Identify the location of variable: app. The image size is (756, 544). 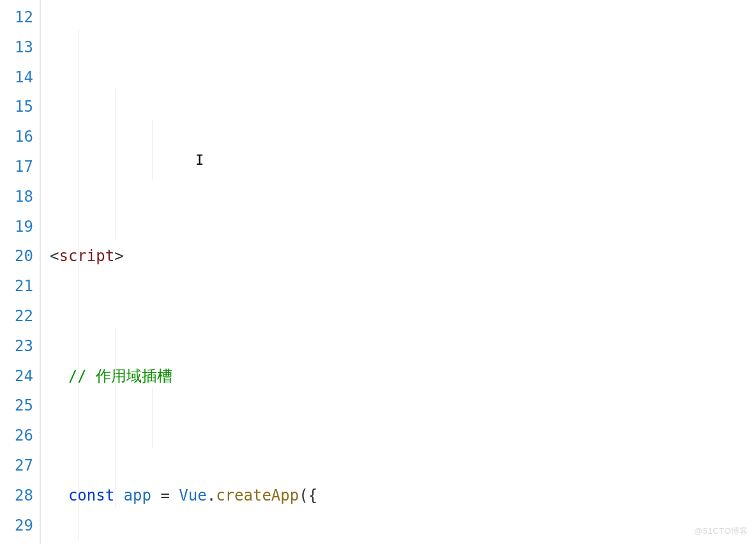
(138, 495).